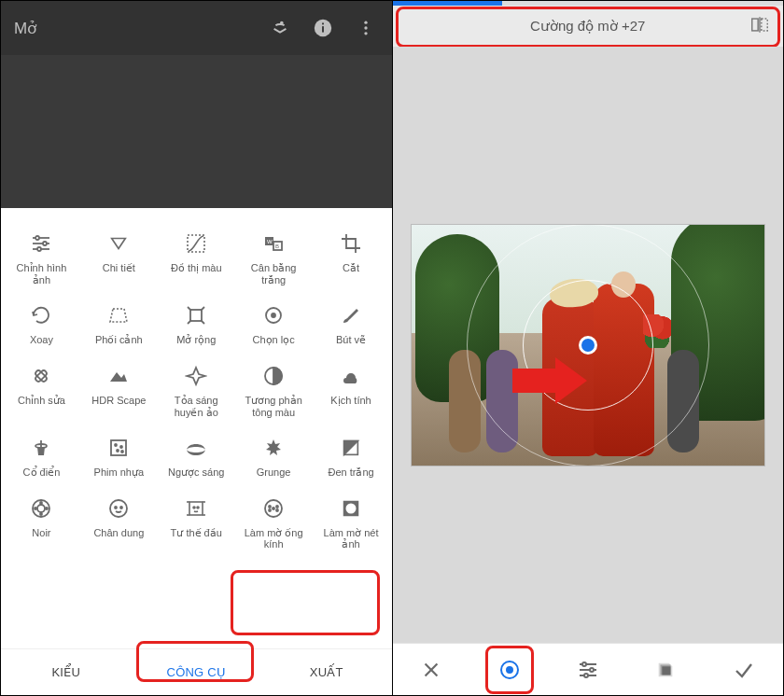 The height and width of the screenshot is (696, 784). Describe the element at coordinates (196, 407) in the screenshot. I see `tool-label: Tỏa sáng huyền ảo` at that location.